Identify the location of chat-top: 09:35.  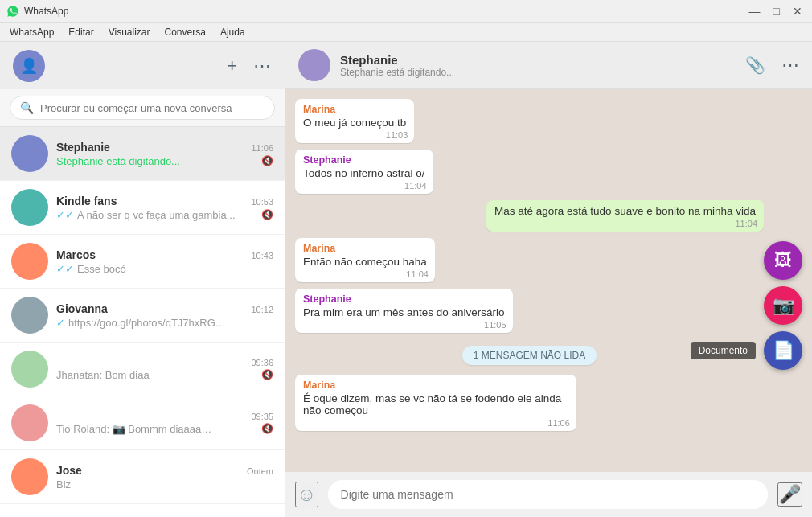
(165, 416).